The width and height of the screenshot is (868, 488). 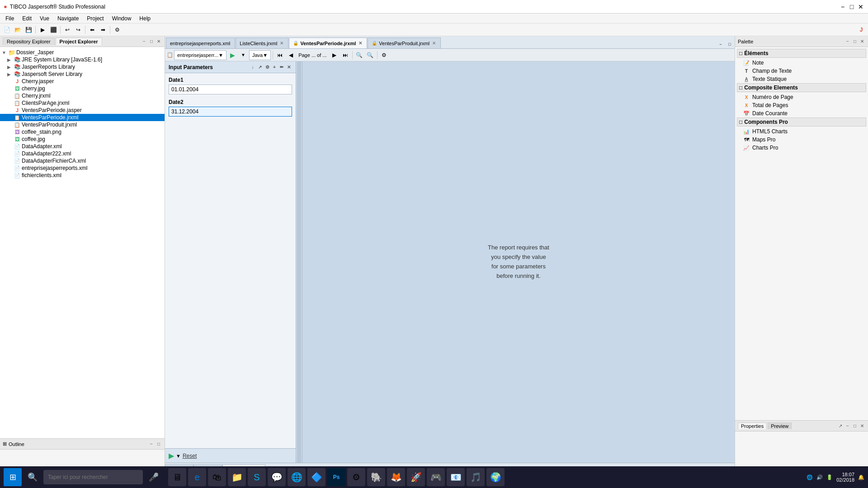 What do you see at coordinates (840, 426) in the screenshot?
I see `props-expand-icon: ↗` at bounding box center [840, 426].